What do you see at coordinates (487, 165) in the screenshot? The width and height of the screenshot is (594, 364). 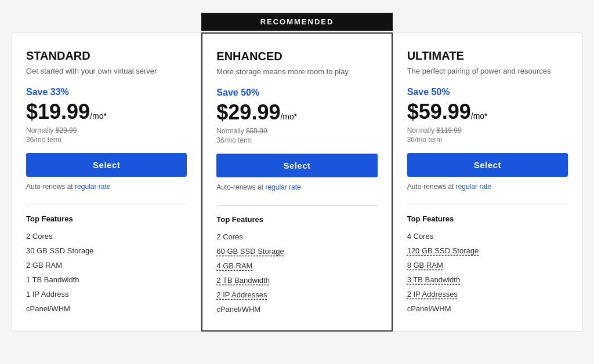 I see `select-button-ultimate: Select` at bounding box center [487, 165].